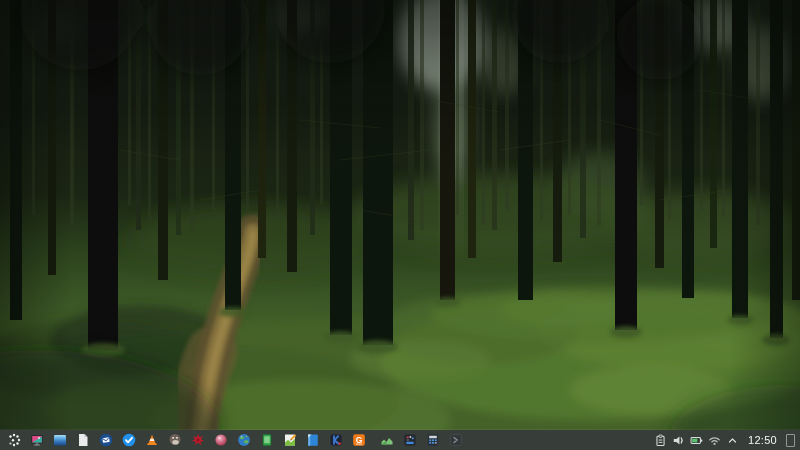 This screenshot has height=450, width=800. Describe the element at coordinates (129, 440) in the screenshot. I see `todo-check-icon` at that location.